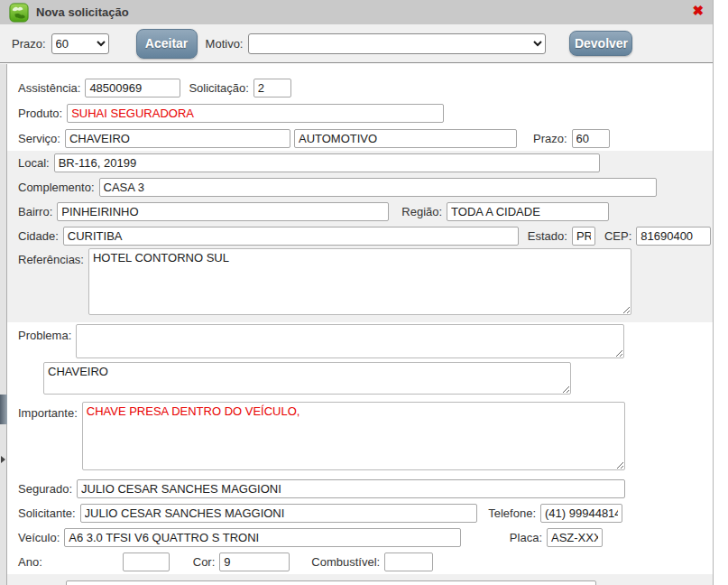 This screenshot has height=585, width=728. Describe the element at coordinates (591, 139) in the screenshot. I see `prazo-input` at that location.